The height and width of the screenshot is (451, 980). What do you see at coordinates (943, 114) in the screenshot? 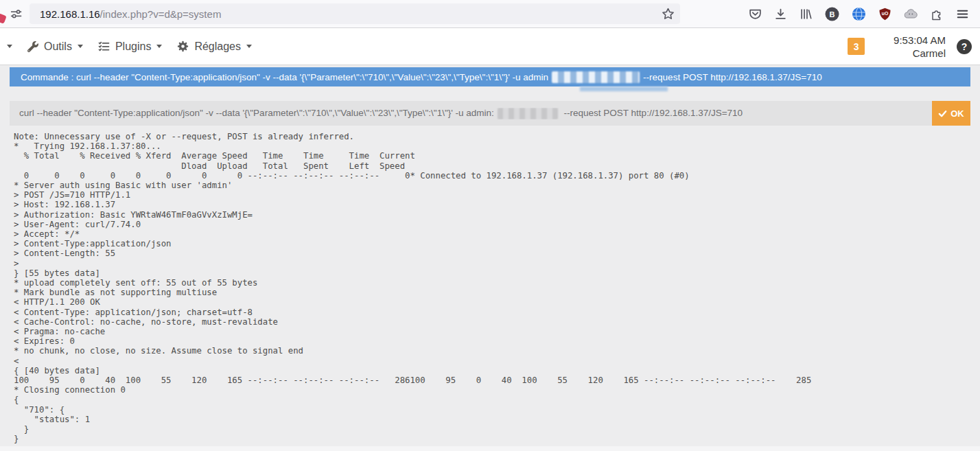
I see `check-icon` at bounding box center [943, 114].